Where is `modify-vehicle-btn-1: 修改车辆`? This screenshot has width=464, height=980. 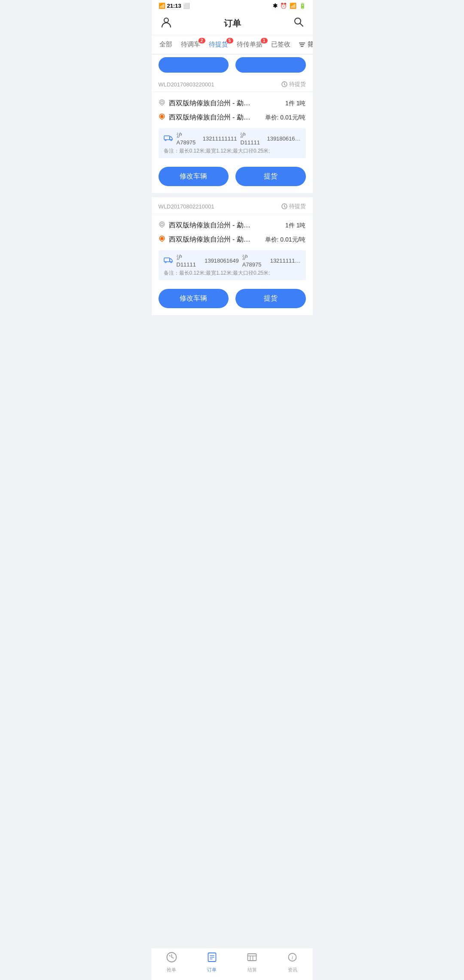 modify-vehicle-btn-1: 修改车辆 is located at coordinates (194, 176).